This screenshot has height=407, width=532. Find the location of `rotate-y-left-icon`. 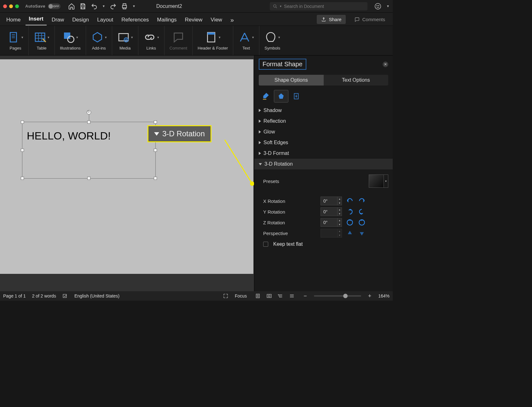

rotate-y-left-icon is located at coordinates (350, 212).